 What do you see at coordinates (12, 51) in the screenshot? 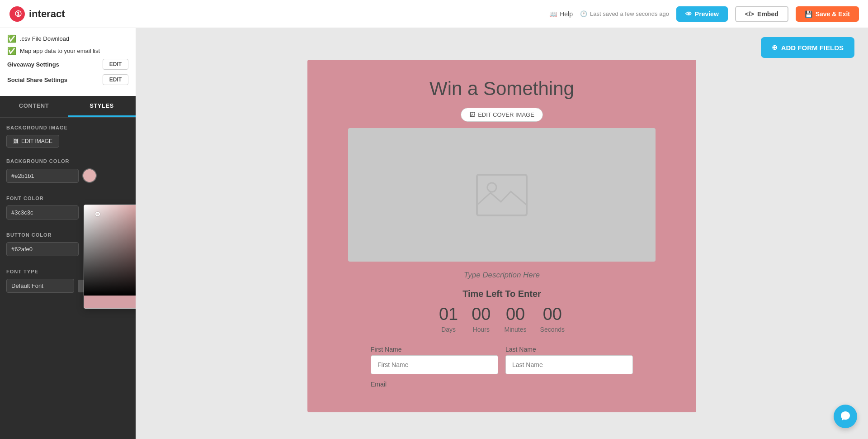
I see `check-icon-map: ✅` at bounding box center [12, 51].